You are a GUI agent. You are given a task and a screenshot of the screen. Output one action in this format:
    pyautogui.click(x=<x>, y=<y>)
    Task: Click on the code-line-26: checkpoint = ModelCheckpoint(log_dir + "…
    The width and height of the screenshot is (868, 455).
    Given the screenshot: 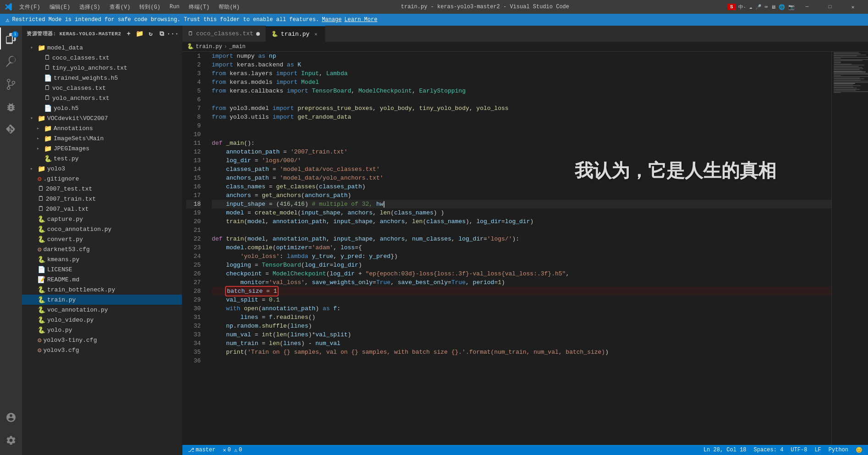 What is the action you would take?
    pyautogui.click(x=522, y=274)
    